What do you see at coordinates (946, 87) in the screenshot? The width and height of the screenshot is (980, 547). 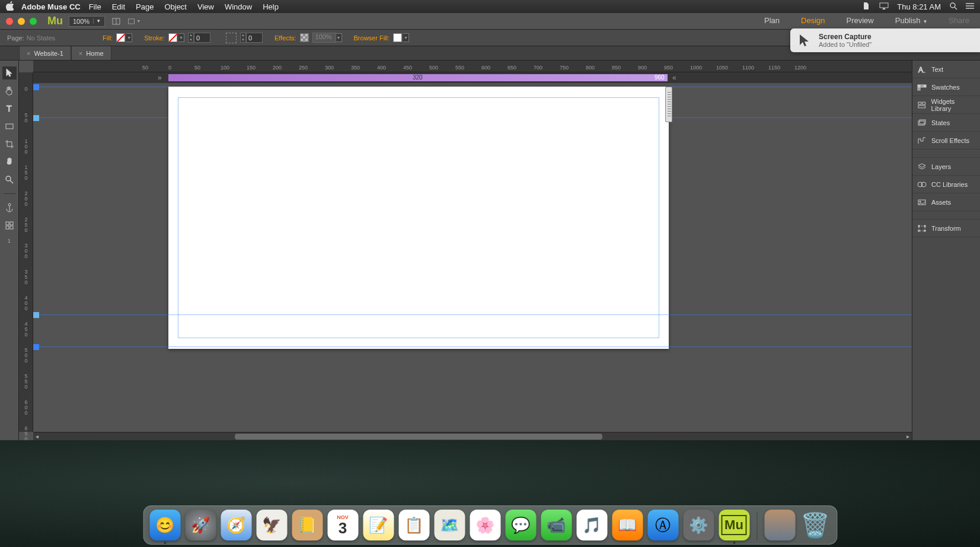 I see `panel-swatches: Swatches` at bounding box center [946, 87].